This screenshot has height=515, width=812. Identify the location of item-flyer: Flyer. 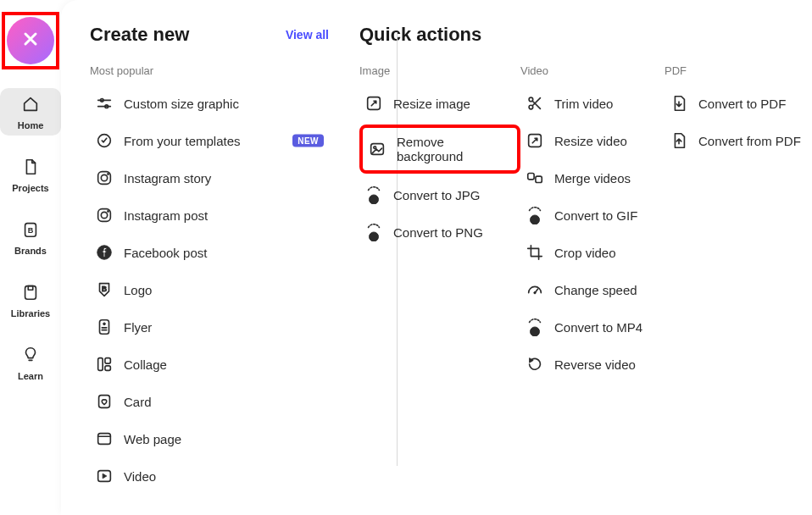
(209, 327).